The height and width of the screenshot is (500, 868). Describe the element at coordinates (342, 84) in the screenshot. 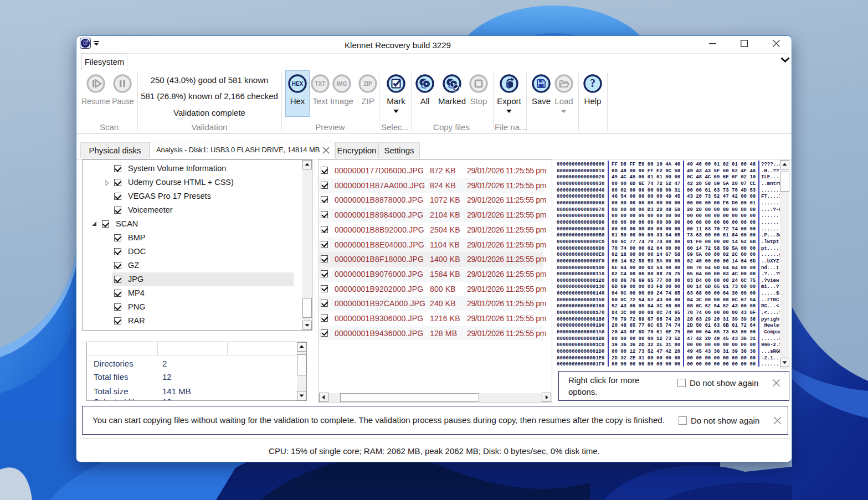

I see `svg-text: IMG` at that location.